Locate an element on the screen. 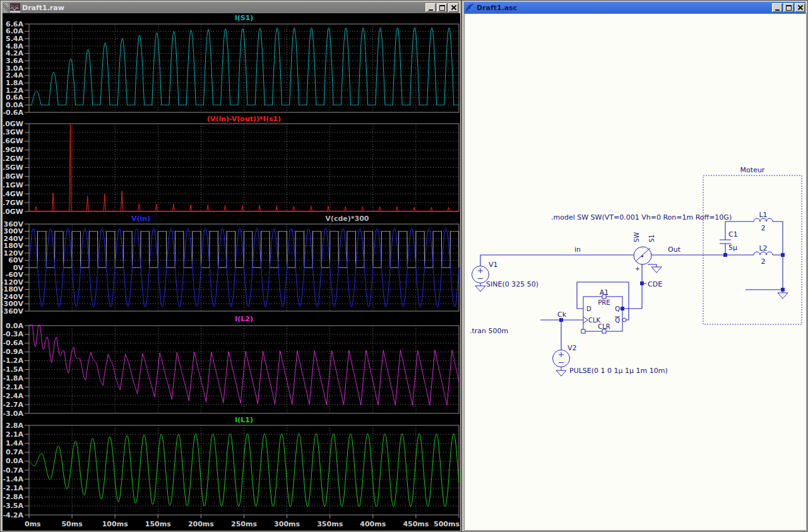 The width and height of the screenshot is (808, 532). schematic-titlebar: Draft1.asc is located at coordinates (635, 8).